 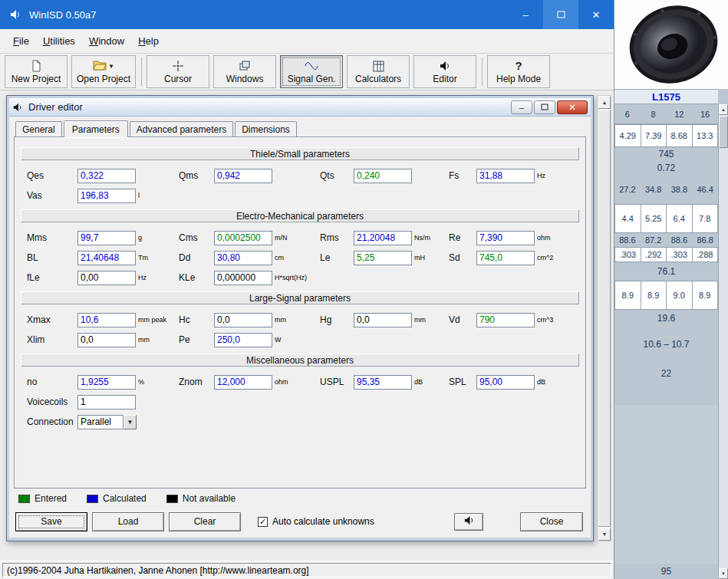 I want to click on kle-input, so click(x=243, y=278).